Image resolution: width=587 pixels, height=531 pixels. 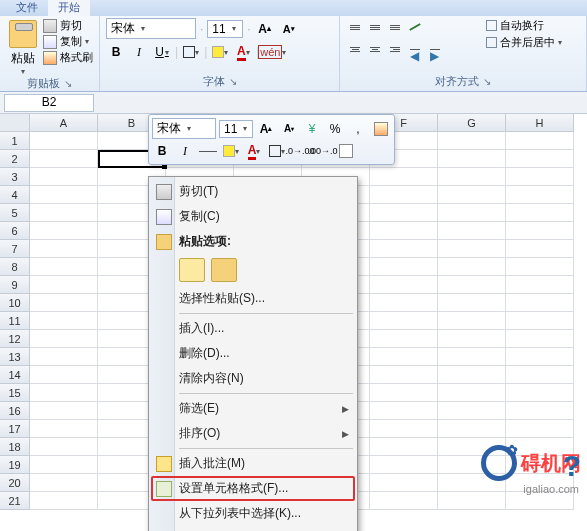 What do you see at coordinates (185, 151) in the screenshot?
I see `mini-italic: I` at bounding box center [185, 151].